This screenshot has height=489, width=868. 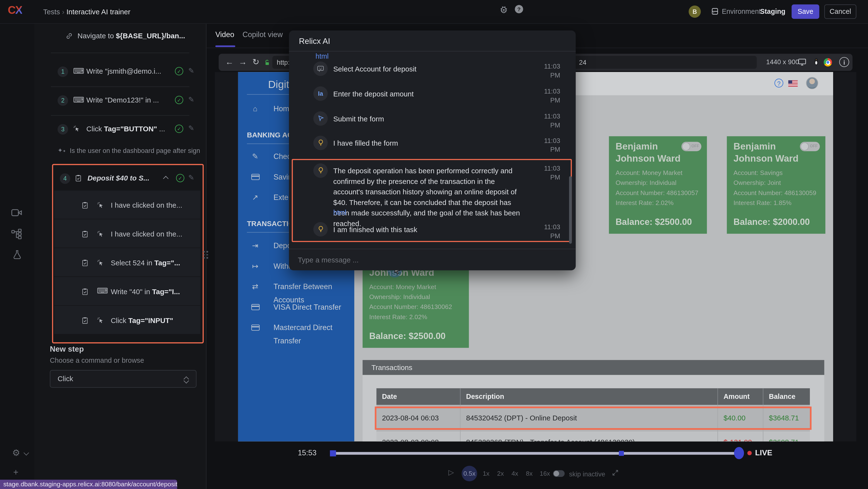 What do you see at coordinates (757, 183) in the screenshot?
I see `card-ownership: Ownership: Joint` at bounding box center [757, 183].